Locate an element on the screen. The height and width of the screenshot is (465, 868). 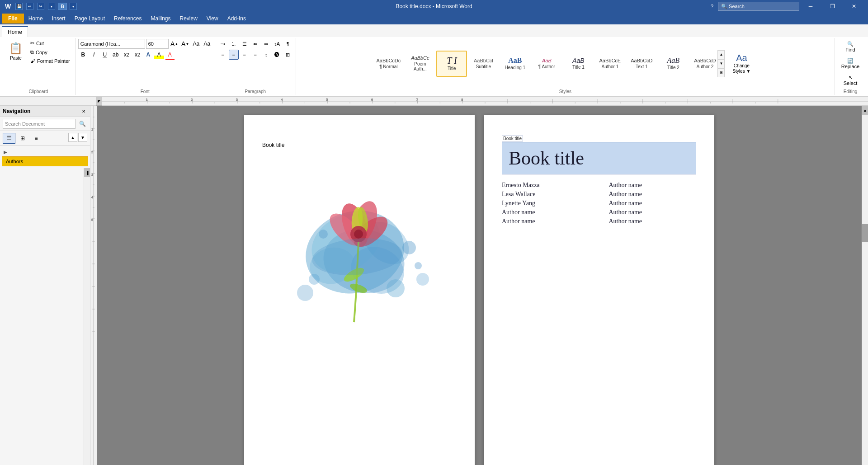
review-menu: Review is located at coordinates (188, 19).